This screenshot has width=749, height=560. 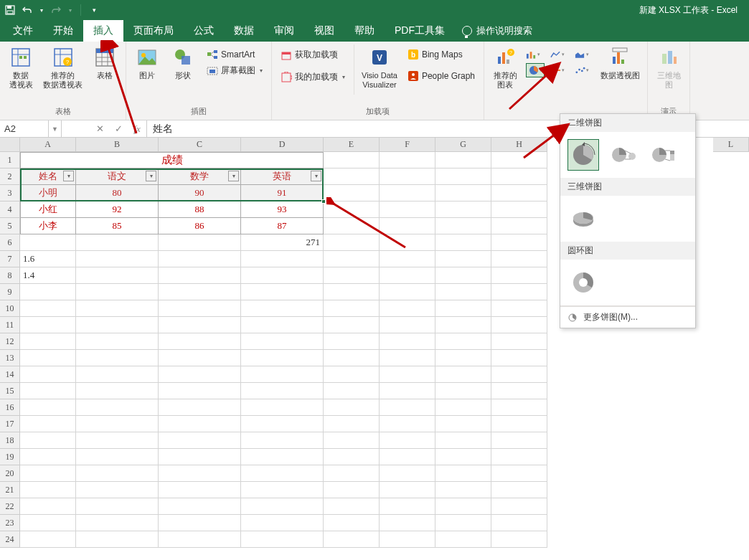 What do you see at coordinates (10, 145) in the screenshot?
I see `select-all-corner` at bounding box center [10, 145].